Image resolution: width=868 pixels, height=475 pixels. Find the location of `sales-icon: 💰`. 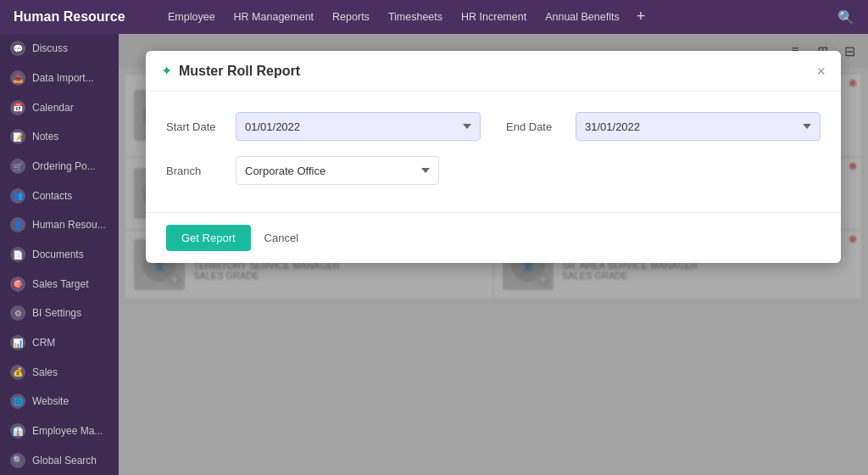

sales-icon: 💰 is located at coordinates (18, 372).